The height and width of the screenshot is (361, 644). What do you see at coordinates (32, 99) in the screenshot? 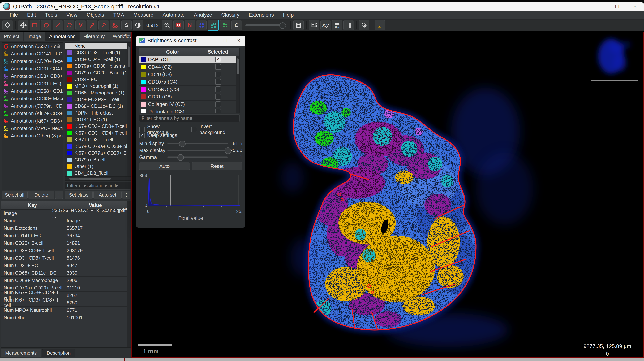
I see `annotation-row: Annotation (CD68+ Macro...` at bounding box center [32, 99].